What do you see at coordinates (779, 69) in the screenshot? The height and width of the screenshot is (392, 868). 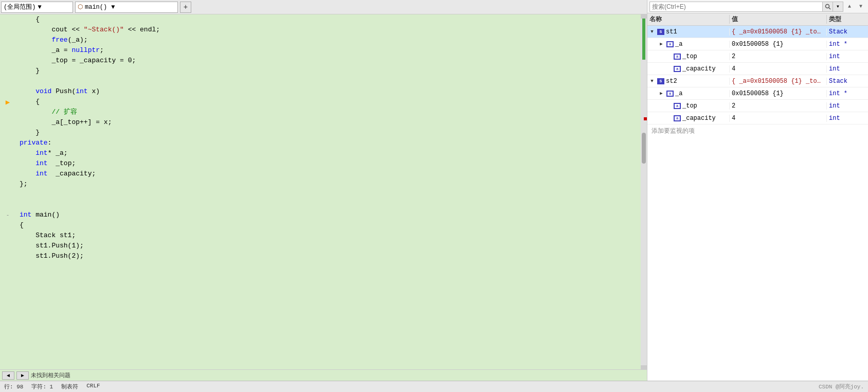 I see `watch-cell-value-st1-cap: 4` at bounding box center [779, 69].